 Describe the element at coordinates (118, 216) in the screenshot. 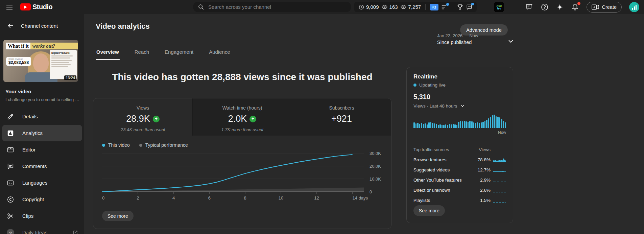

I see `see-more-button: See more` at that location.